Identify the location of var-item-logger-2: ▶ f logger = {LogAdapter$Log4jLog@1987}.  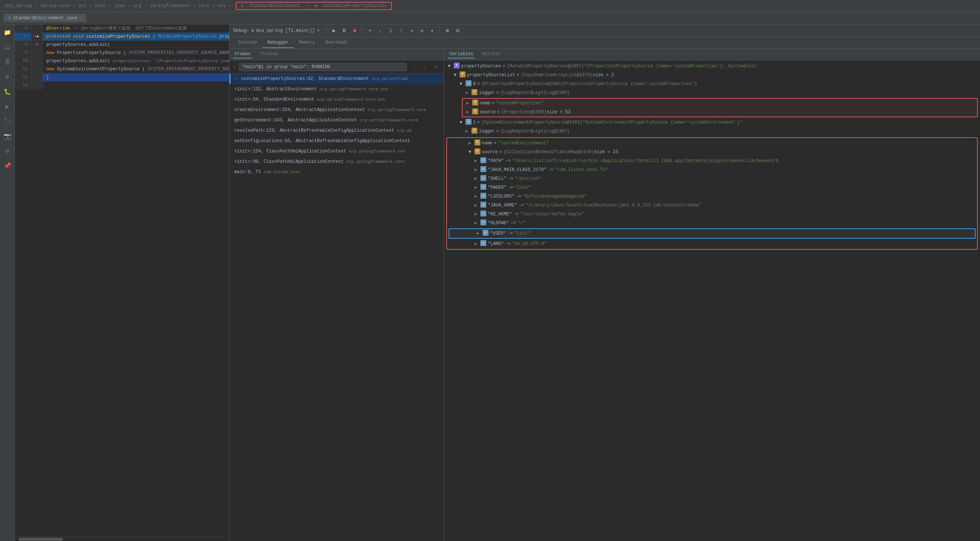
(712, 132).